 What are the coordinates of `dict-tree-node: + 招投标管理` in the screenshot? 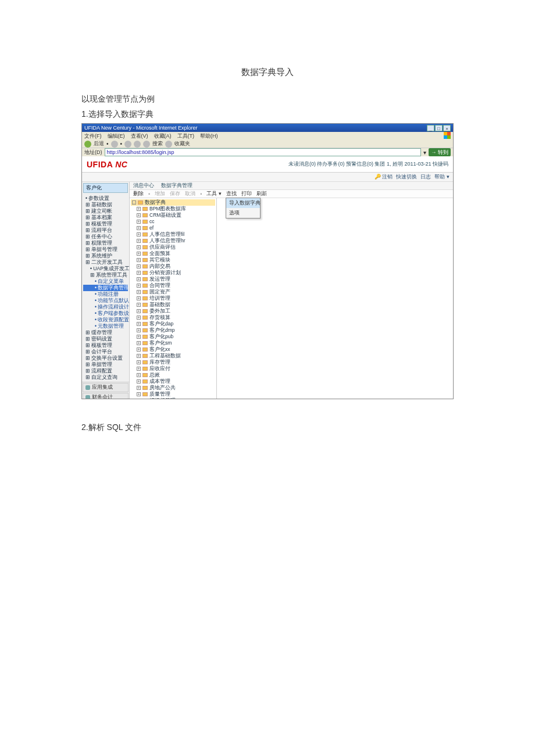 It's located at (173, 399).